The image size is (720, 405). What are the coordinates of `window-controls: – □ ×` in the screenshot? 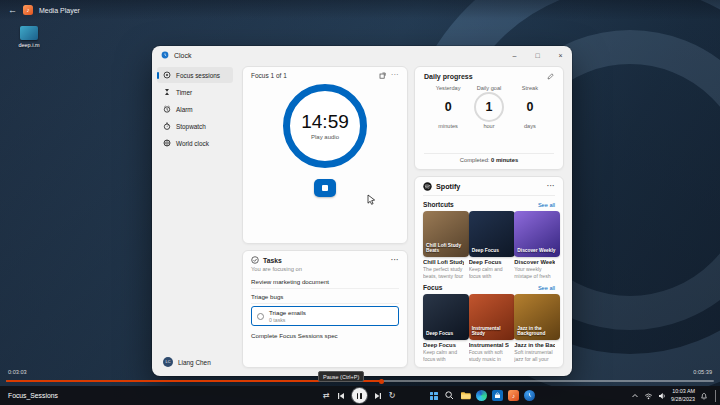 It's located at (538, 55).